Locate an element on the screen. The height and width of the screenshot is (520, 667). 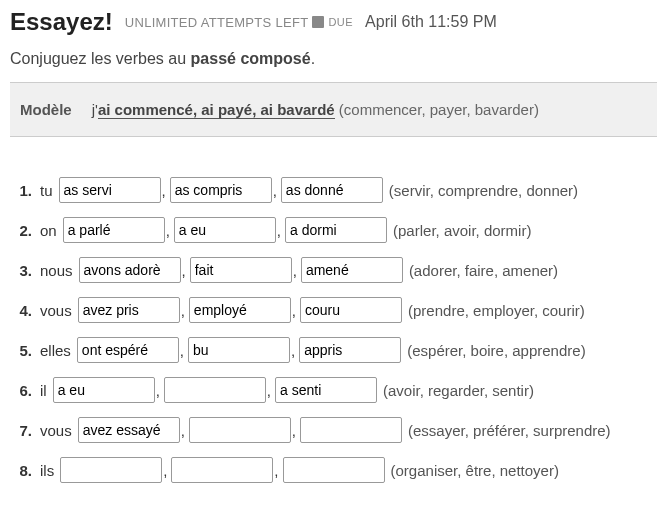
attempts-left: UNLIMITED ATTEMPTS LEFT DUE is located at coordinates (239, 22).